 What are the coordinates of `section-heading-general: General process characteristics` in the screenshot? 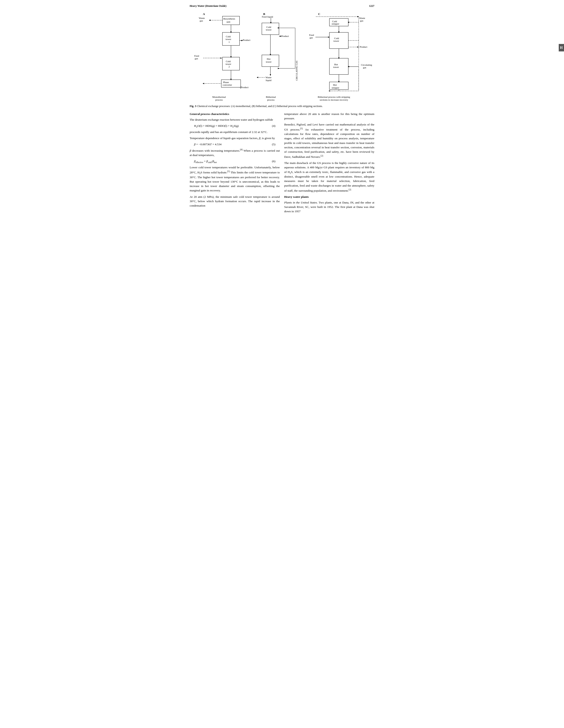 It's located at (235, 114).